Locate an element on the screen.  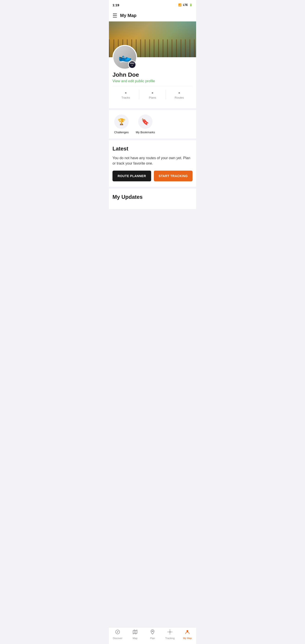
plan-label: Plan is located at coordinates (152, 638).